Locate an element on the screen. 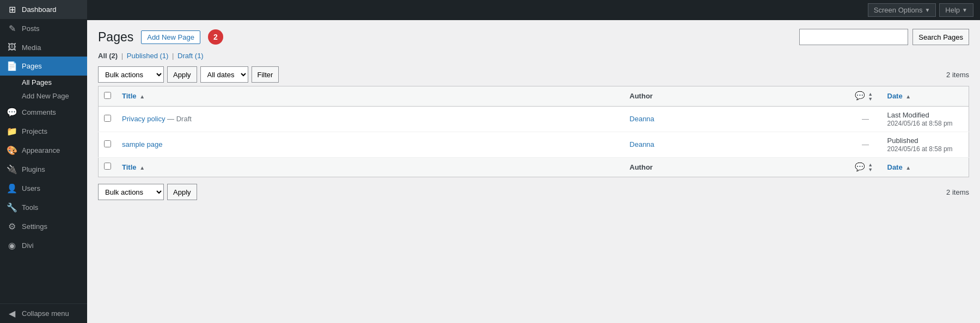 The width and height of the screenshot is (980, 323). date-filter-dropdown: All dates is located at coordinates (224, 74).